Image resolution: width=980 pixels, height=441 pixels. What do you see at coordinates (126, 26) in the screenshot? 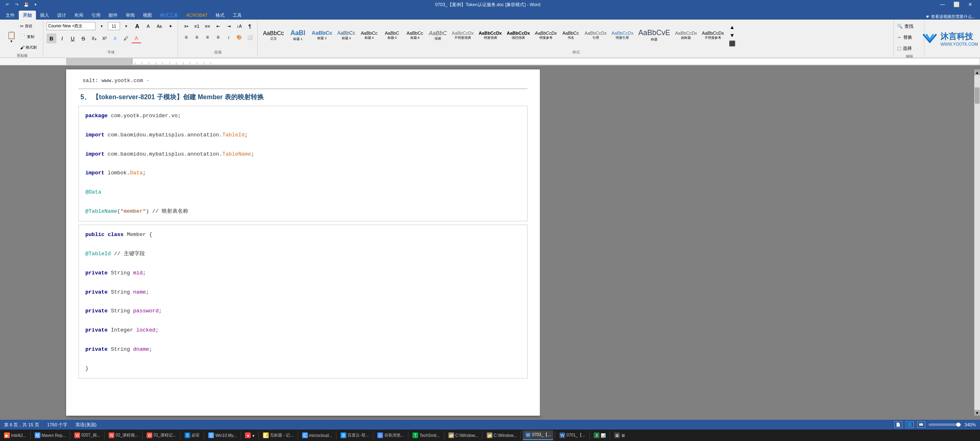
I see `font-size-dropdown: ▼` at bounding box center [126, 26].